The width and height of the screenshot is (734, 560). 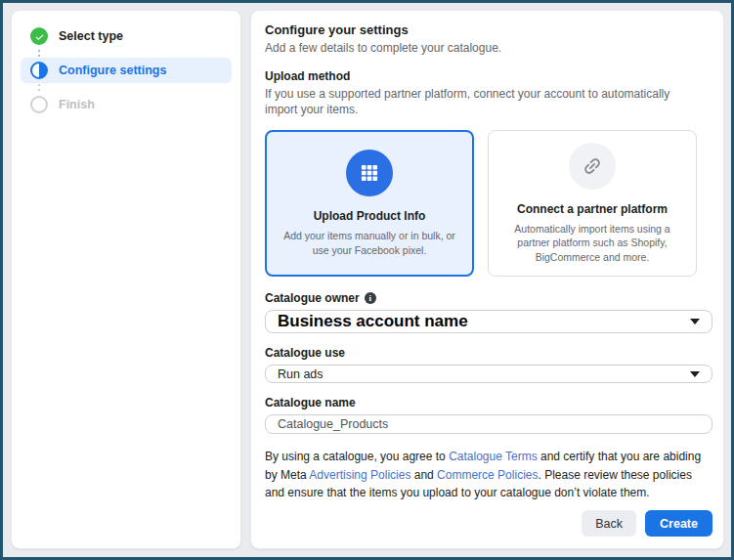 I want to click on step-label: Select type, so click(x=91, y=36).